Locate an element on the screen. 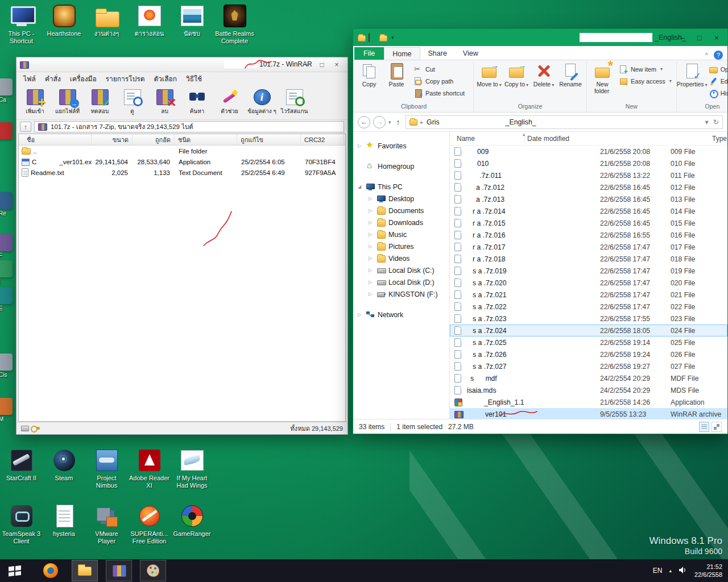 Image resolution: width=728 pixels, height=582 pixels. column-header: CRC32 is located at coordinates (322, 140).